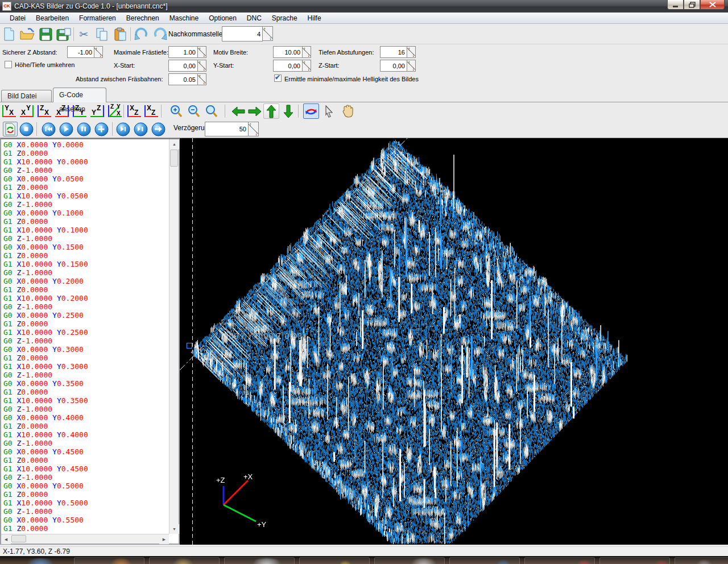 This screenshot has width=728, height=564. What do you see at coordinates (223, 18) in the screenshot?
I see `menu-item-optionen: Optionen` at bounding box center [223, 18].